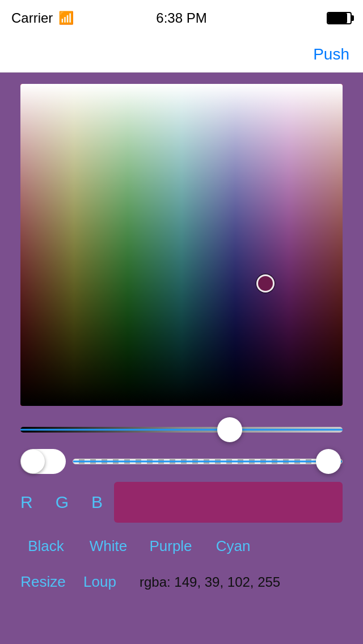 Image resolution: width=363 pixels, height=644 pixels. Describe the element at coordinates (337, 18) in the screenshot. I see `battery-fill` at that location.